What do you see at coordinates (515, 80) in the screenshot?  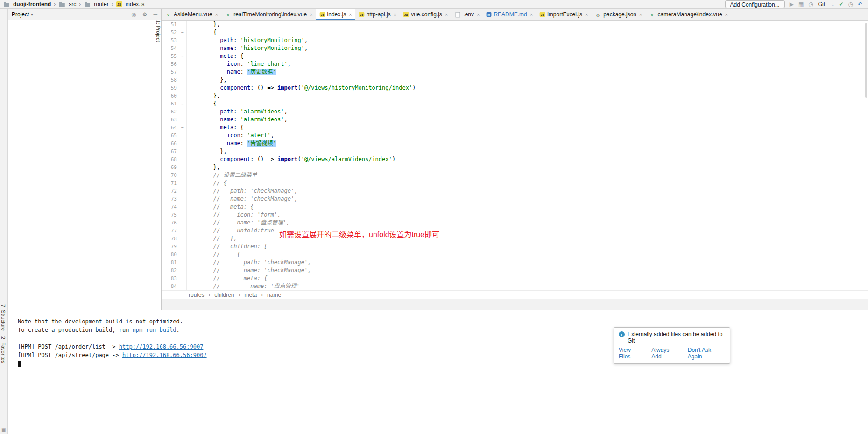 I see `code-line: 58 },` at bounding box center [515, 80].